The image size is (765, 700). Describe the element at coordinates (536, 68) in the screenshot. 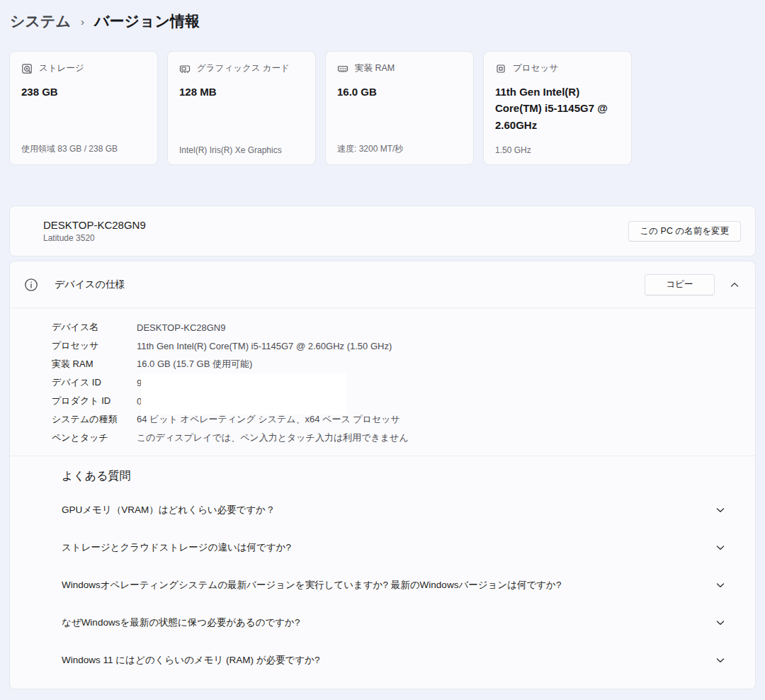

I see `processor-card-label: プロセッサ` at that location.